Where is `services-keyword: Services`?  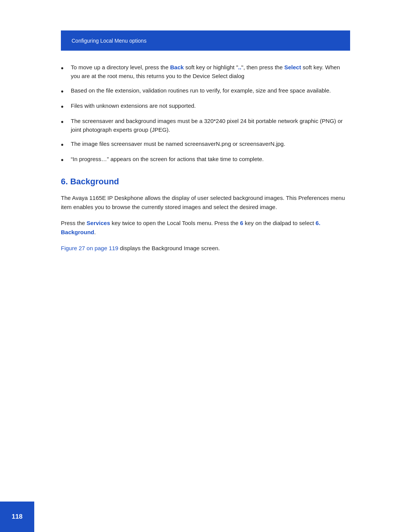
services-keyword: Services is located at coordinates (99, 223).